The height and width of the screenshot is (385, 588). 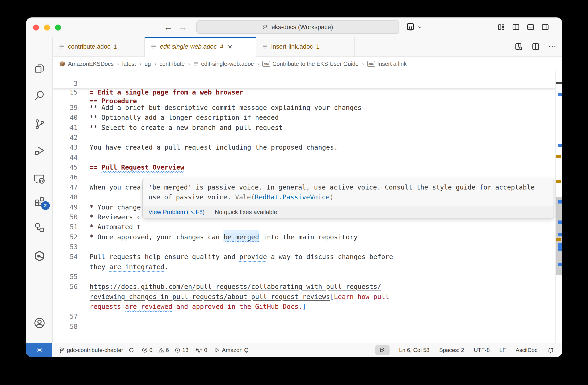 What do you see at coordinates (304, 257) in the screenshot?
I see `code-row: 54Pull requests help ensure quality and …` at bounding box center [304, 257].